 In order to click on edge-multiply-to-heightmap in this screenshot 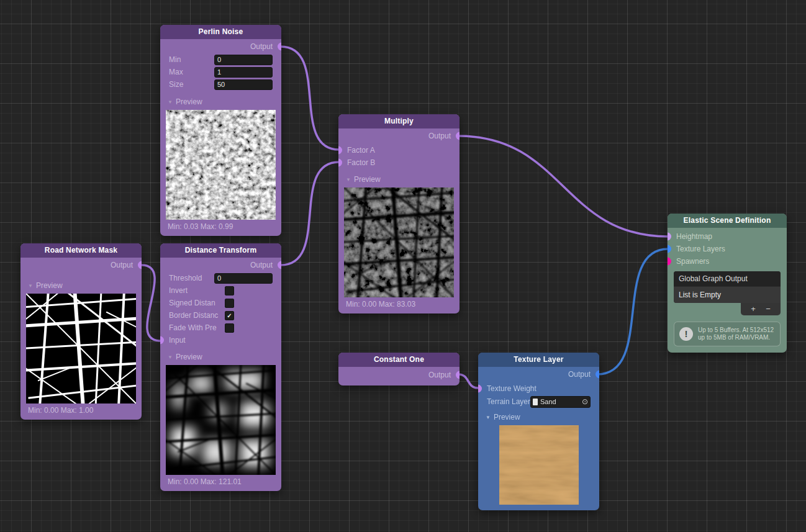, I will do `click(563, 186)`.